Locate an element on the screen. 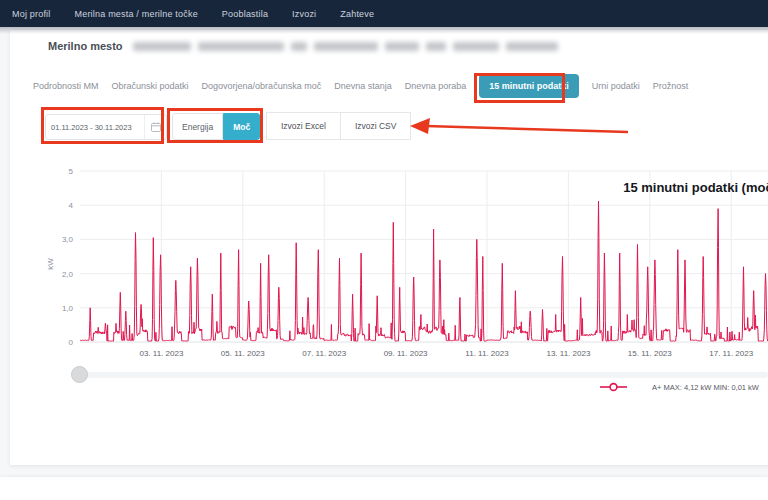 The height and width of the screenshot is (500, 768). svg-text: 09. 11. 2023 is located at coordinates (406, 354).